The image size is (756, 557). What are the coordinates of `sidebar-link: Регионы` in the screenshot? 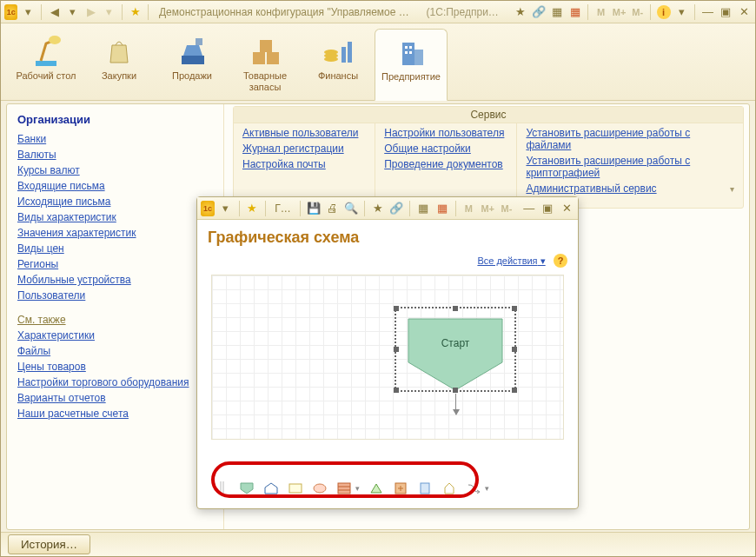 It's located at (115, 264).